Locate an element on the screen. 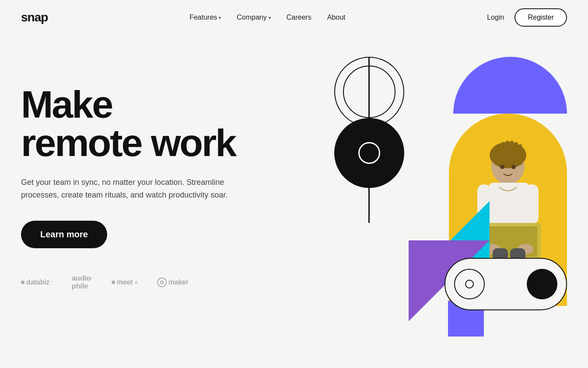  nav-actions: Login Register is located at coordinates (527, 17).